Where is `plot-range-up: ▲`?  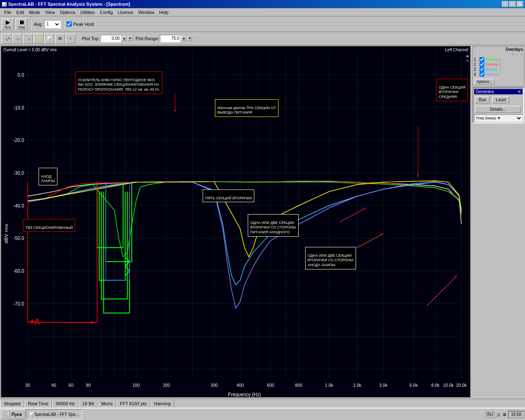 plot-range-up: ▲ is located at coordinates (184, 39).